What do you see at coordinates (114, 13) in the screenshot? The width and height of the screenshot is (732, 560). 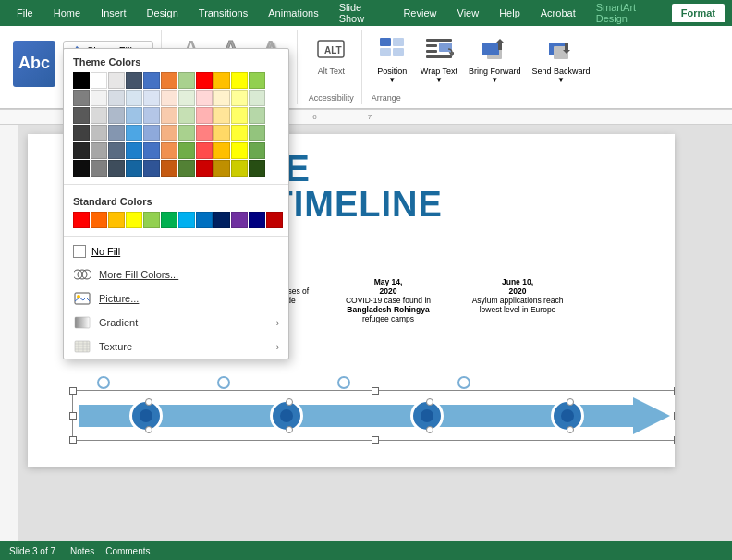 I see `tab-insert: Insert` at bounding box center [114, 13].